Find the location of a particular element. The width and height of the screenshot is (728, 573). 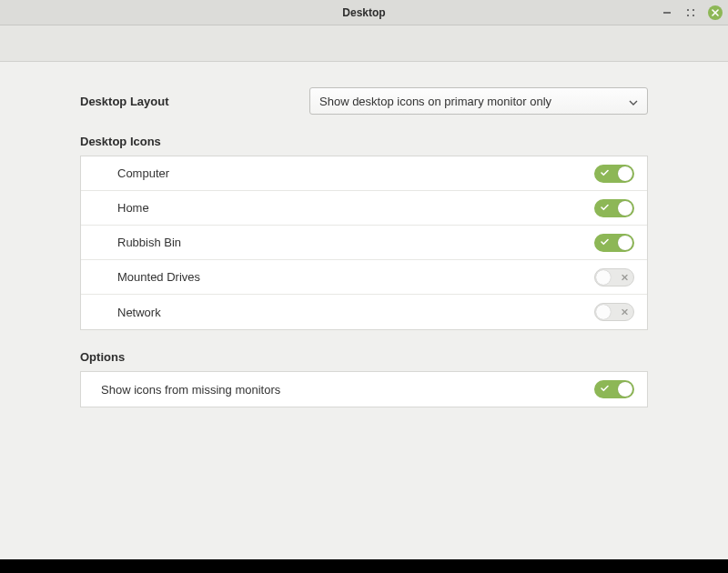

row-label: Computer is located at coordinates (144, 173).